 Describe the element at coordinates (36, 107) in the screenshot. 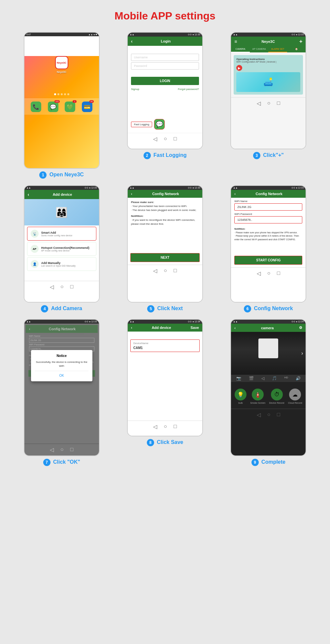

I see `phone-icon: 📞` at that location.